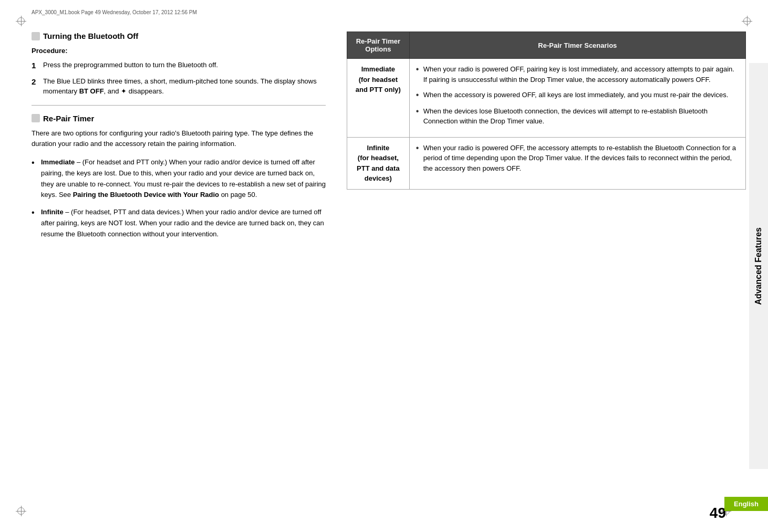 The width and height of the screenshot is (768, 532). What do you see at coordinates (581, 159) in the screenshot?
I see `scenario-text-2a: When your radio is powered OFF, the acce…` at bounding box center [581, 159].